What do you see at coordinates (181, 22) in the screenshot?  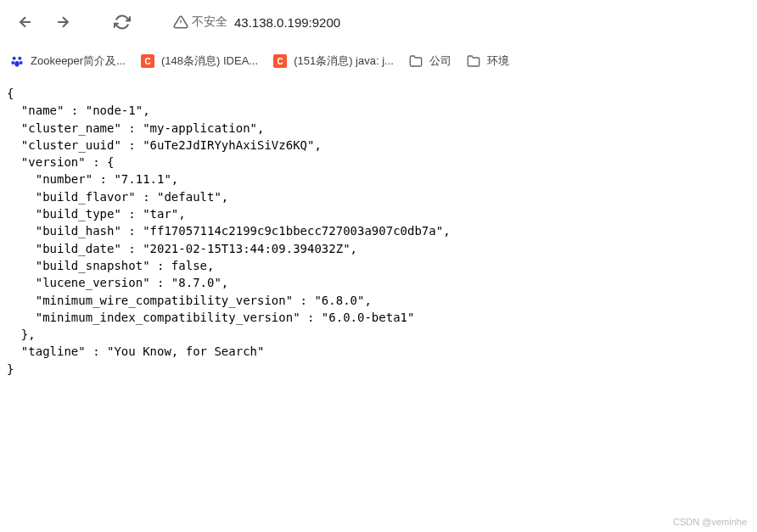 I see `warning-triangle-icon` at bounding box center [181, 22].